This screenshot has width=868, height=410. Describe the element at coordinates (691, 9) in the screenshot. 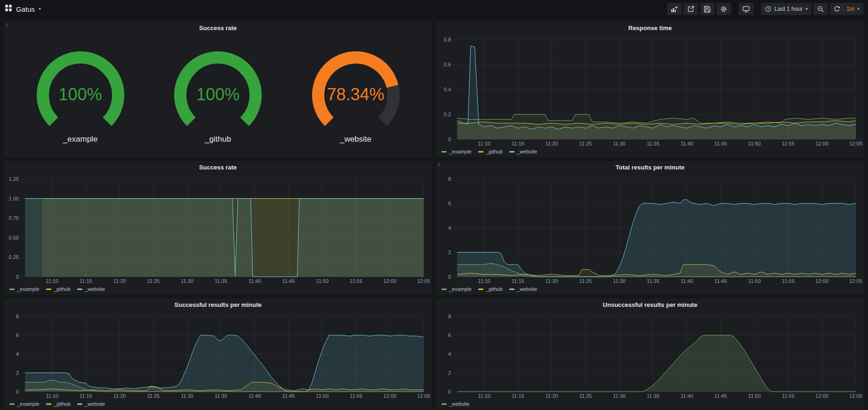

I see `share-icon` at that location.